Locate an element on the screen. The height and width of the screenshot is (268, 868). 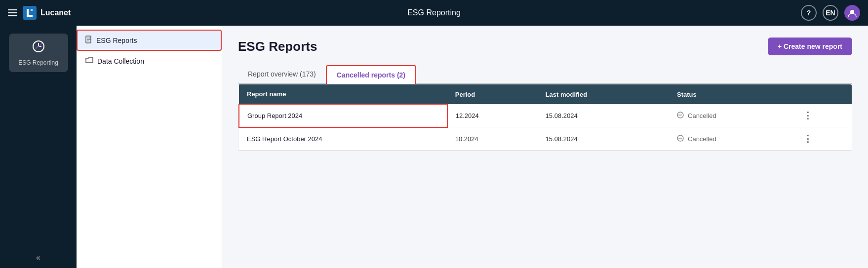
sidebar-main-item-esg: ESG Reporting is located at coordinates (39, 53).